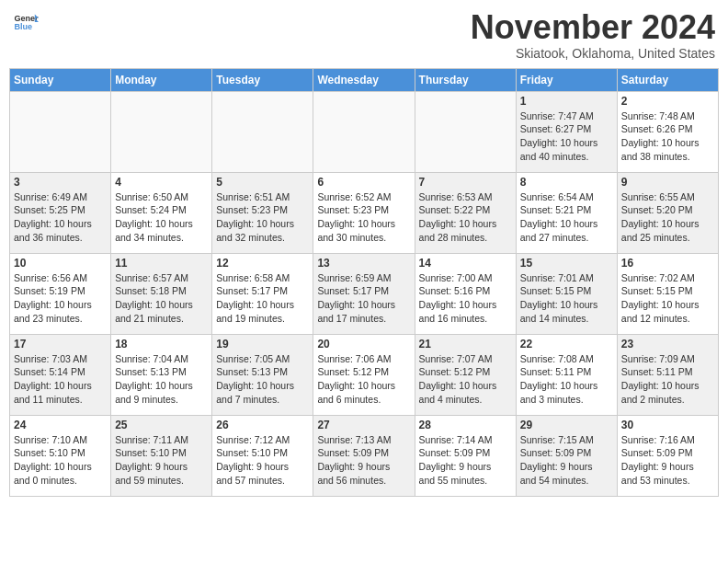  Describe the element at coordinates (61, 379) in the screenshot. I see `day-info: Sunrise: 7:03 AM Sunset: 5:14 PM Dayligh…` at that location.